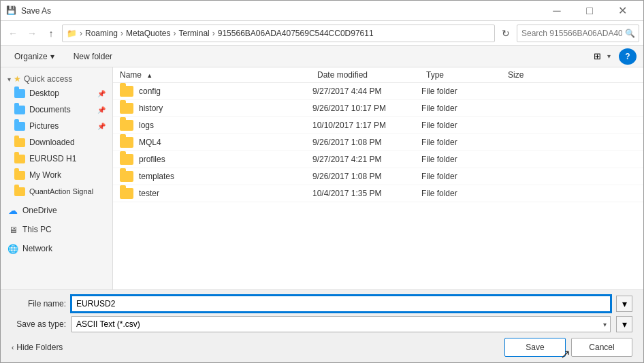 Image resolution: width=644 pixels, height=363 pixels. Describe the element at coordinates (101, 94) in the screenshot. I see `desktop-pin-icon: 📌` at that location.